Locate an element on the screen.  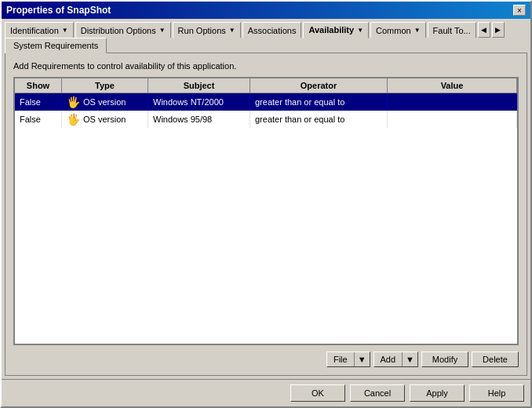
cancel-button: Cancel is located at coordinates (377, 393).